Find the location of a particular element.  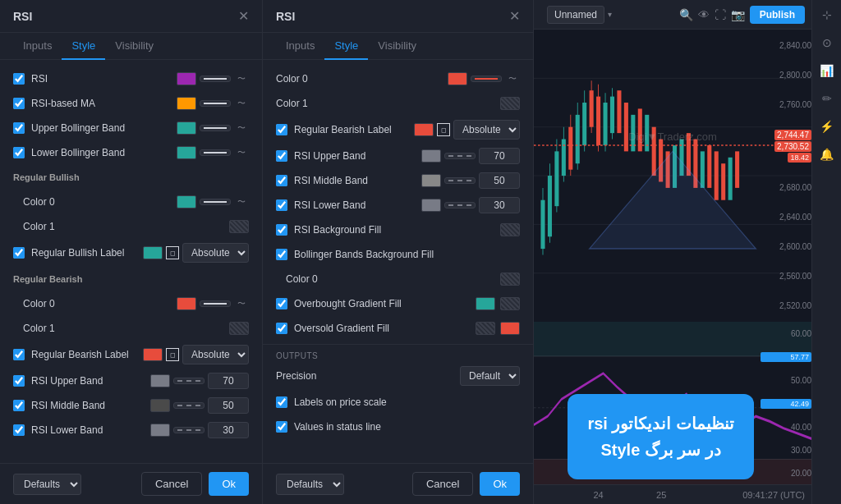

left-rsi-mid-line is located at coordinates (189, 405).